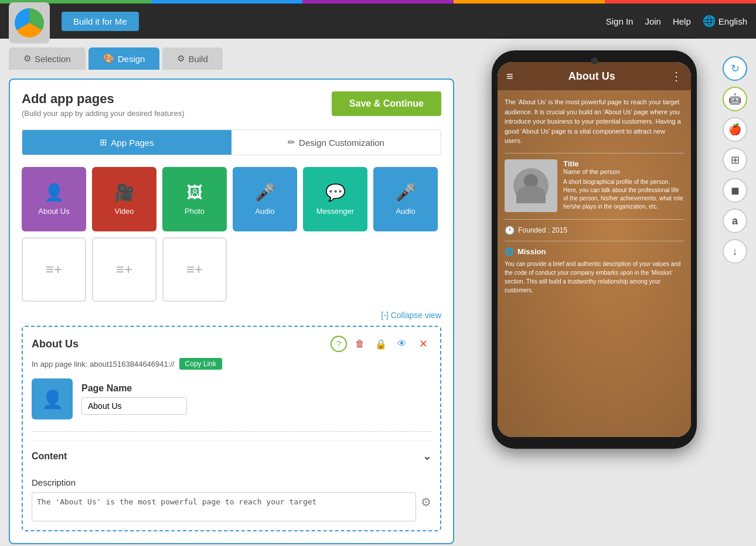 Image resolution: width=756 pixels, height=546 pixels. I want to click on mission-title: Mission, so click(532, 252).